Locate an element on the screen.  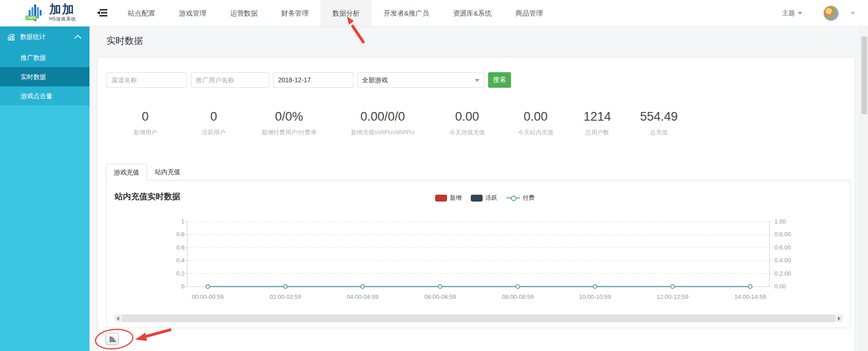
app-logo: CMS 加加 H5游戏系统 is located at coordinates (50, 13).